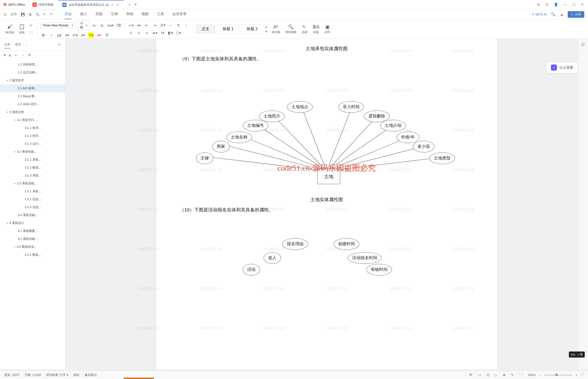 The height and width of the screenshot is (379, 588). Describe the element at coordinates (99, 35) in the screenshot. I see `font-color-icon: A▾` at that location.